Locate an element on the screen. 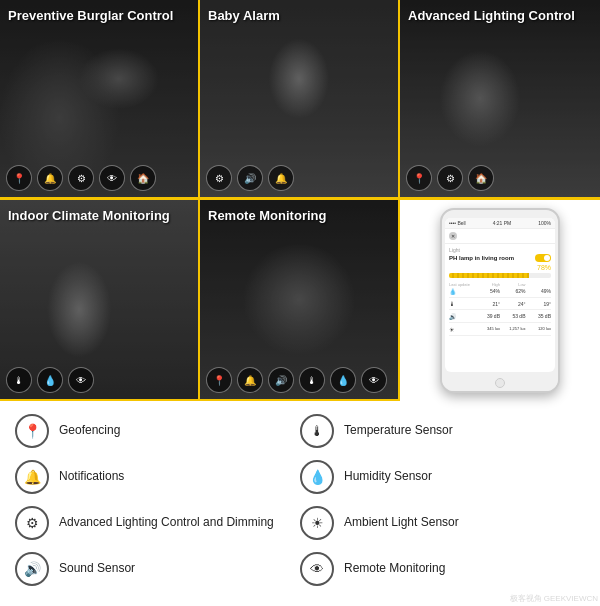 The width and height of the screenshot is (600, 606). feature-lighting-control: ⚙ Advanced Lighting Control and Dimming is located at coordinates (158, 523).